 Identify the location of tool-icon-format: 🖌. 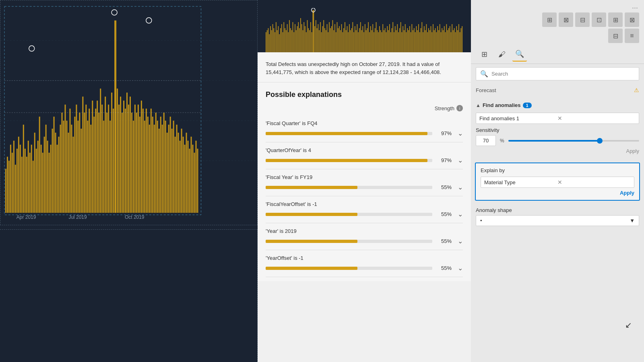
(502, 54).